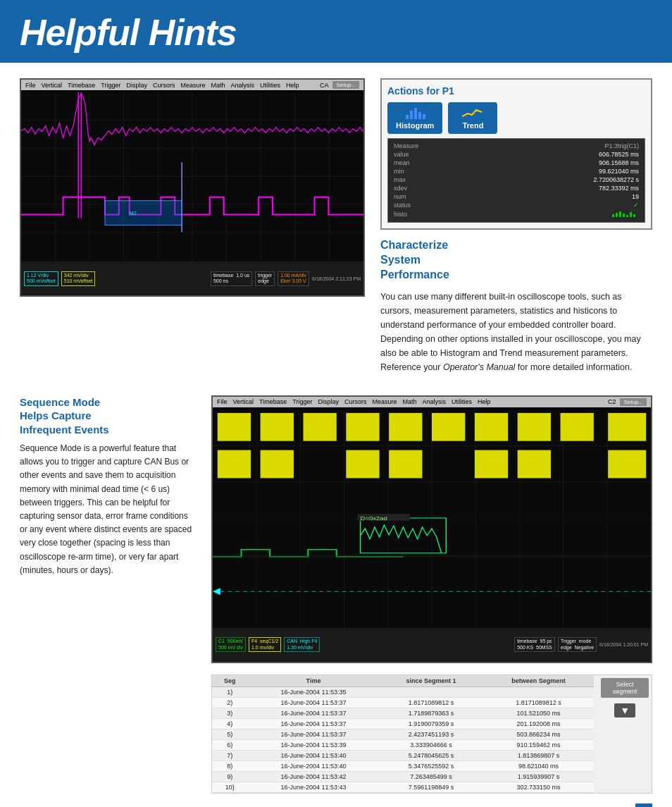 The width and height of the screenshot is (672, 807). What do you see at coordinates (516, 154) in the screenshot?
I see `actions-box: Actions for P1 Histogram` at bounding box center [516, 154].